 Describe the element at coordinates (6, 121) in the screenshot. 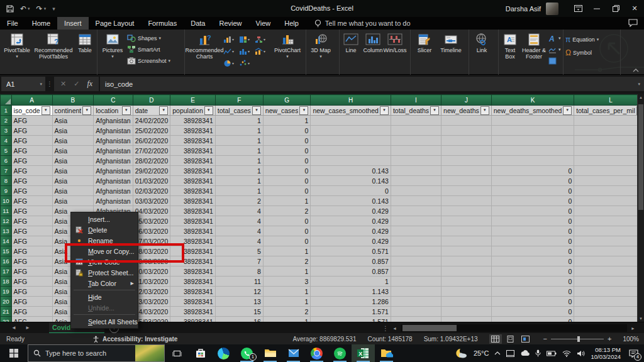

I see `row-number-2: 2` at that location.